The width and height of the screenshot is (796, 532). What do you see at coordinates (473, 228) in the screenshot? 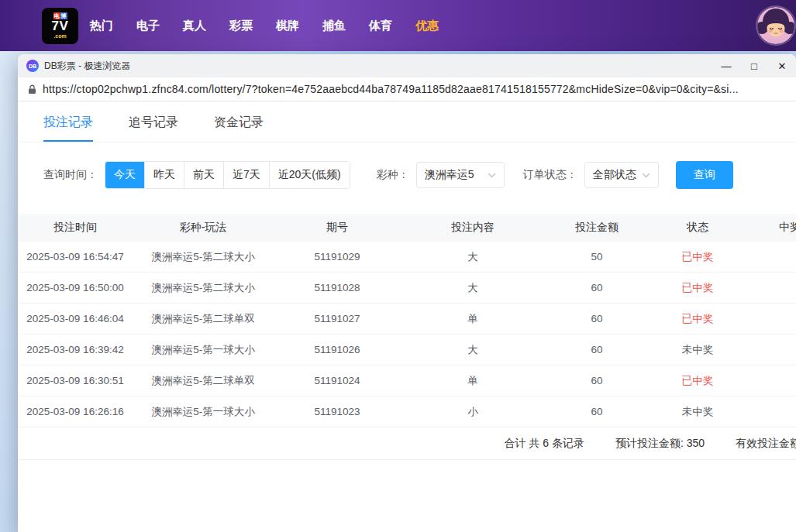
I see `header-content: 投注内容` at bounding box center [473, 228].